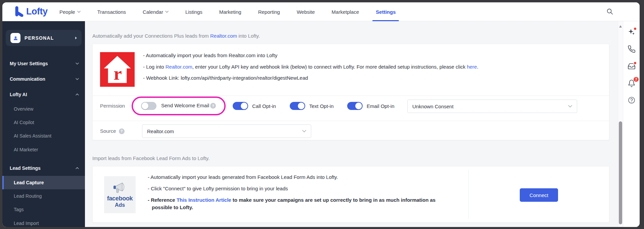  What do you see at coordinates (492, 106) in the screenshot?
I see `consent-dropdown: Unknown Consent` at bounding box center [492, 106].